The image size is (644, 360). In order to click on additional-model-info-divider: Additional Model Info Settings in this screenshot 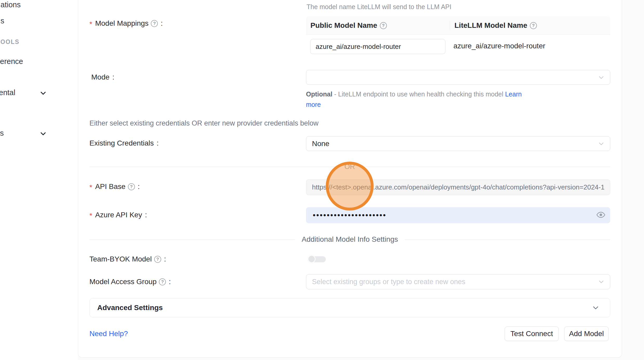, I will do `click(350, 239)`.